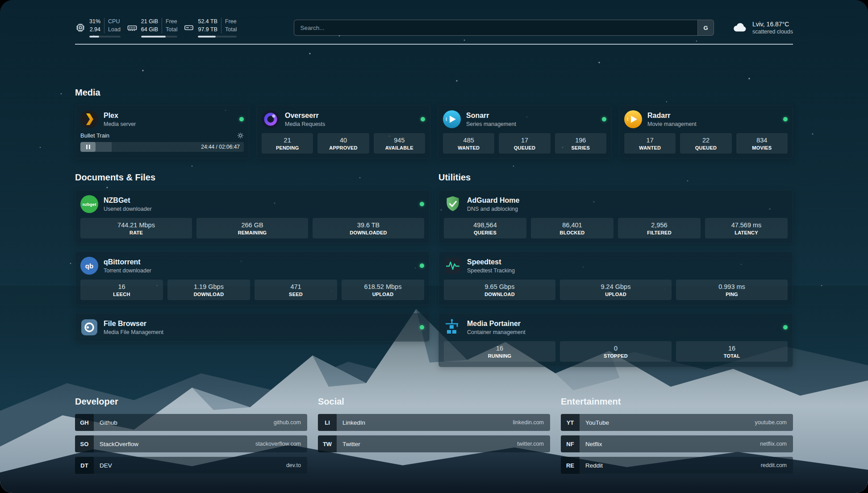 The width and height of the screenshot is (868, 493). Describe the element at coordinates (156, 28) in the screenshot. I see `system-widgets: 31% 2.94 CPU Load` at that location.